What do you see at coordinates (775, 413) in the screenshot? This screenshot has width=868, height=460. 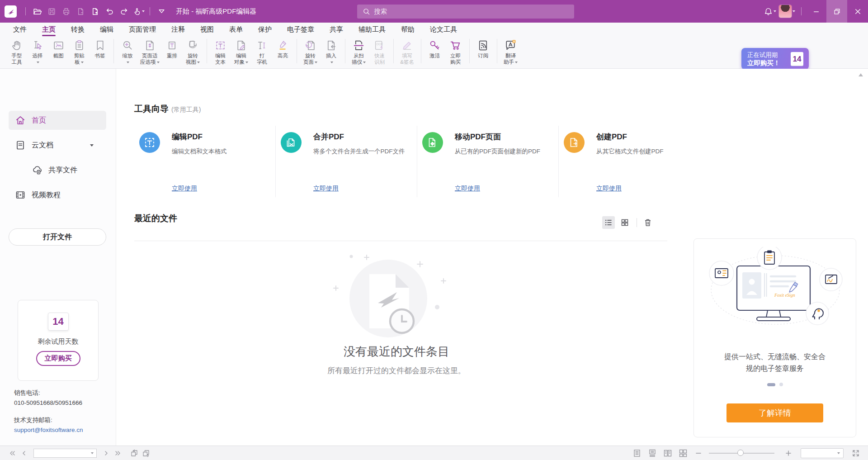 I see `learn-more-button: 了解详情` at bounding box center [775, 413].